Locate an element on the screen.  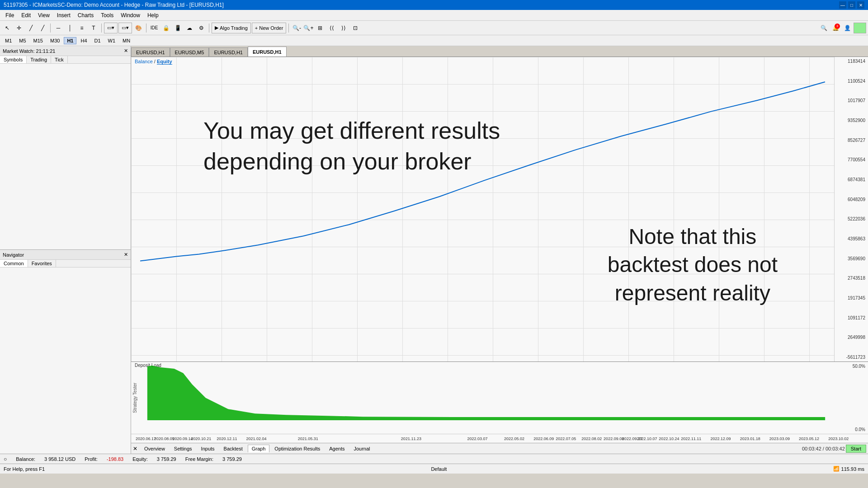
toolbar-snap: ⊡ is located at coordinates (355, 28).